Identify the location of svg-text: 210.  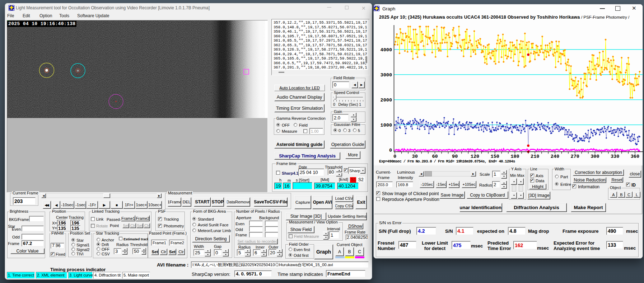
(535, 156).